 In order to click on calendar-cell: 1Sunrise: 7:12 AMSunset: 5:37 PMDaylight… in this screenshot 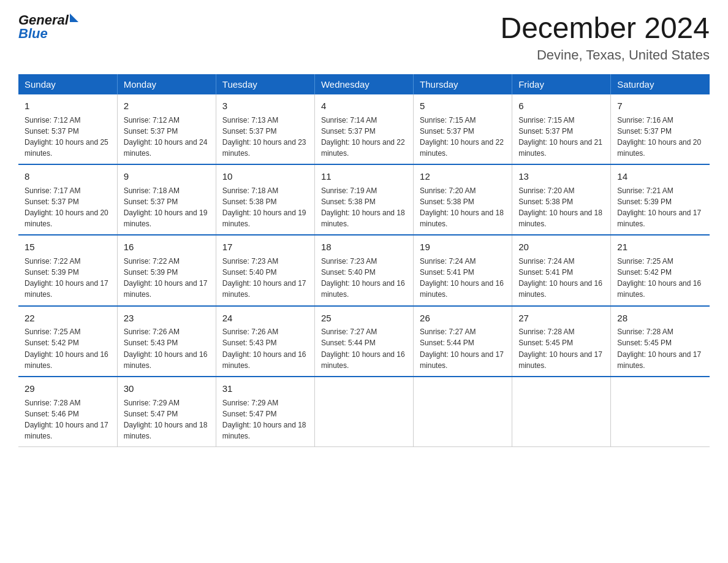, I will do `click(67, 129)`.